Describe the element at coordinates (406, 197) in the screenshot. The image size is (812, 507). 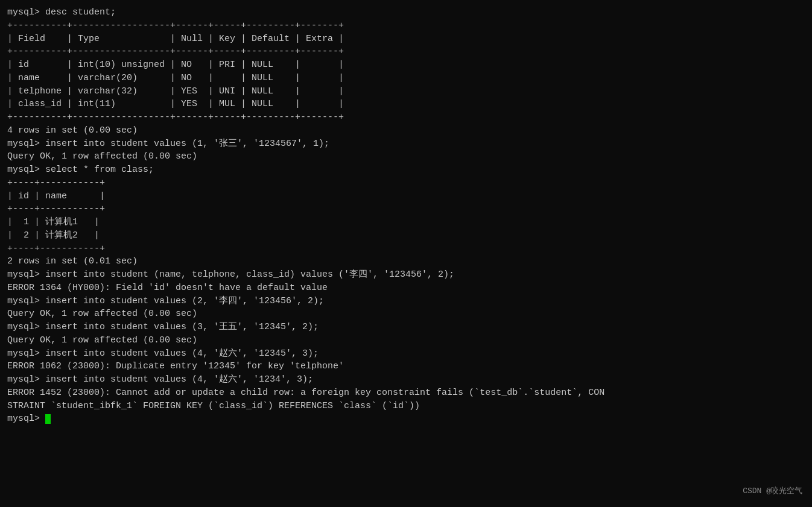
I see `terminal-line: | id | name |` at that location.